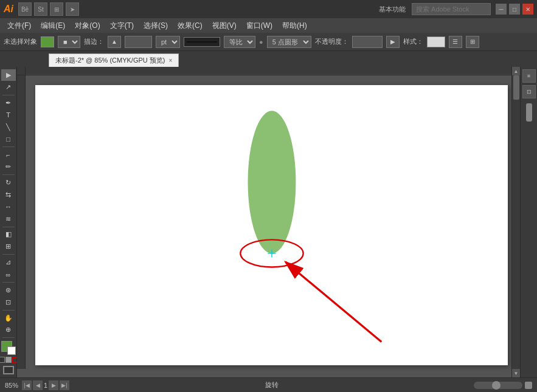  Describe the element at coordinates (9, 360) in the screenshot. I see `color-mode-icons` at that location.